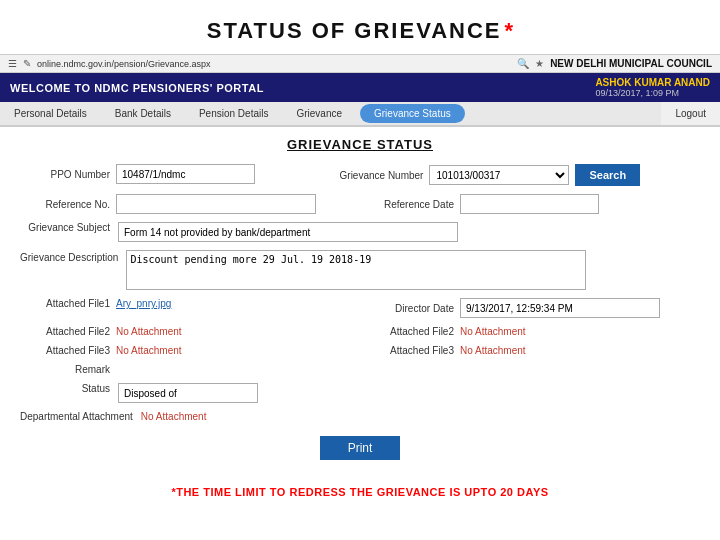  What do you see at coordinates (360, 144) in the screenshot?
I see `form-section-title: GRIEVANCE STATUS` at bounding box center [360, 144].